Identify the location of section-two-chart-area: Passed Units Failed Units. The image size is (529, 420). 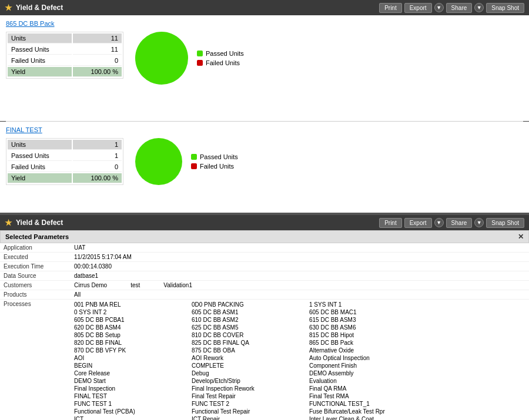
(187, 162).